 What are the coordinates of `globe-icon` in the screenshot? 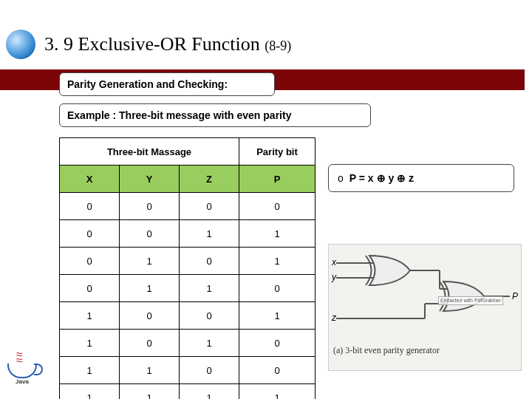 It's located at (21, 44).